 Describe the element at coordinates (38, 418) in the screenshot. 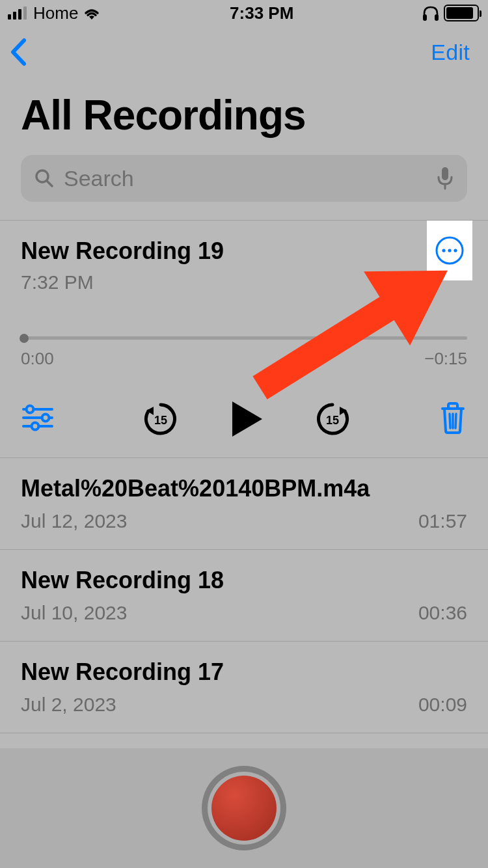

I see `sliders-icon` at that location.